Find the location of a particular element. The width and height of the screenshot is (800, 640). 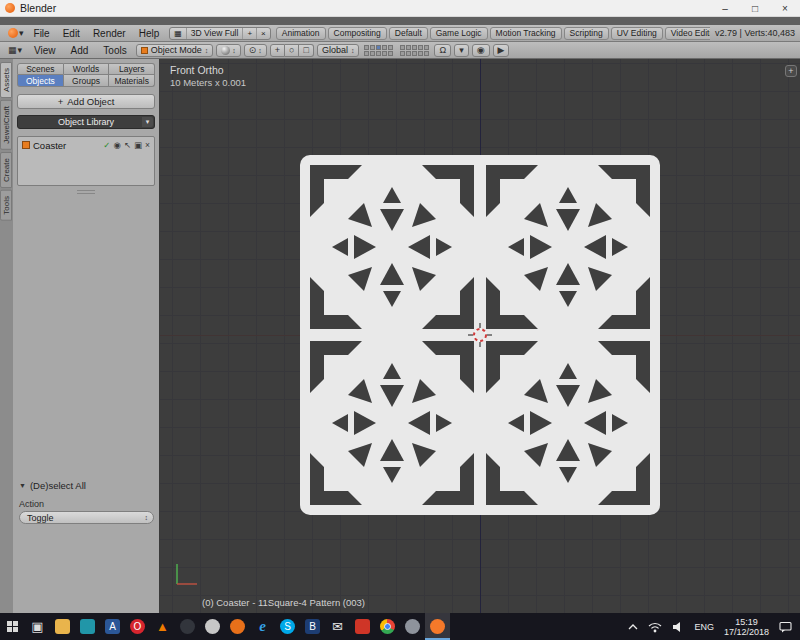

tab-scenes: Scenes is located at coordinates (40, 69).